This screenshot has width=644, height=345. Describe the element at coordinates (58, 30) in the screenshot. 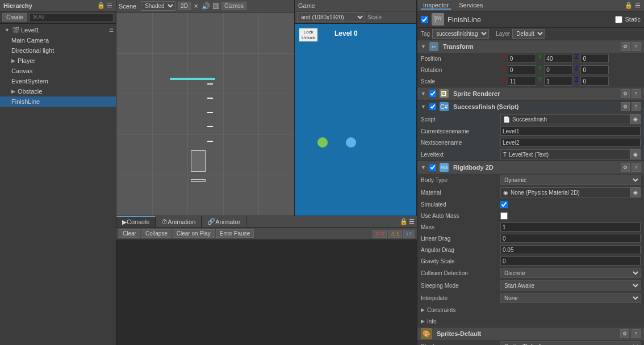

I see `tree-item-level1: ▼ 🎬 Level1 ☰` at that location.